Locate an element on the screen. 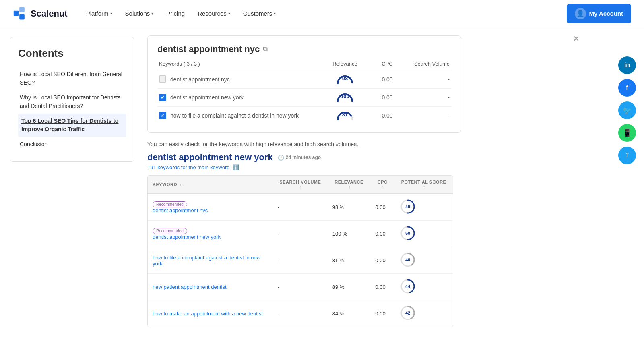 The width and height of the screenshot is (644, 356). facebook-share-button: f is located at coordinates (627, 88).